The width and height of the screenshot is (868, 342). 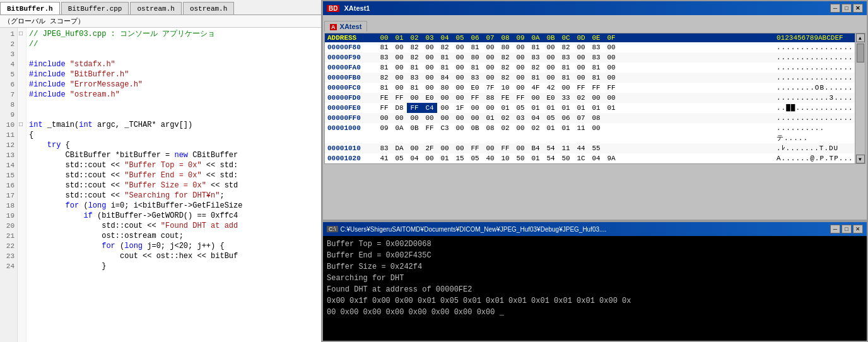 I want to click on mem-hex-cell: 9A, so click(x=611, y=158).